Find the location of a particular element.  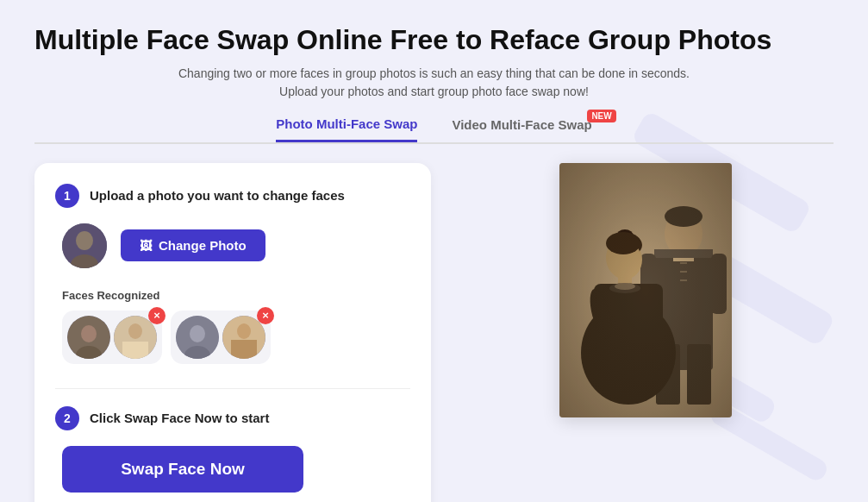

page-title: Multiple Face Swap Online Free to Reface… is located at coordinates (434, 40).